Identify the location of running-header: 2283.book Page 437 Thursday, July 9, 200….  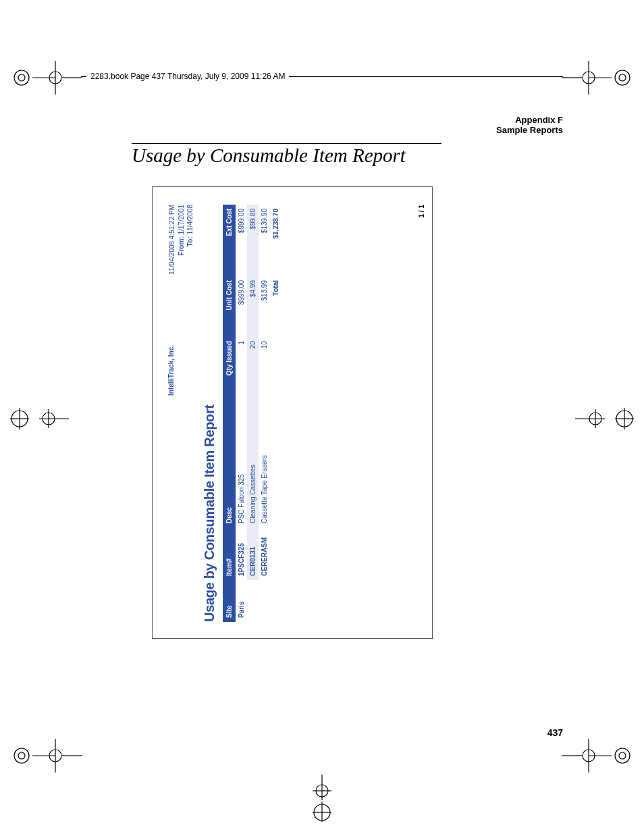
(188, 76).